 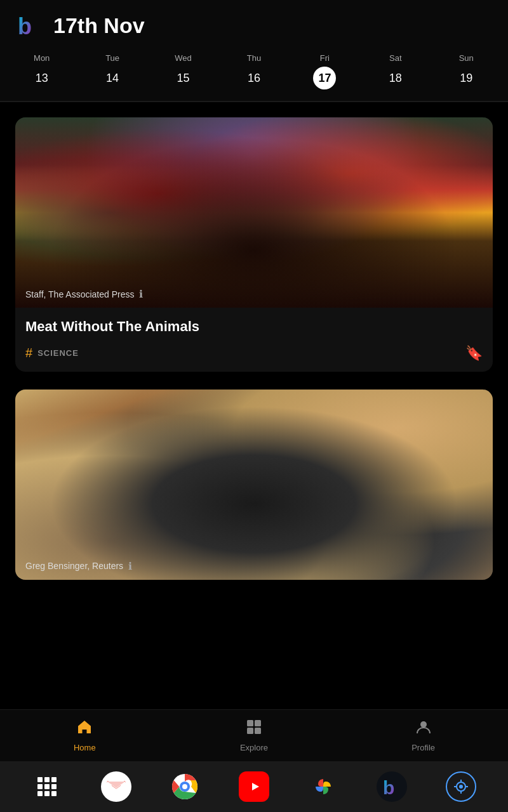 What do you see at coordinates (254, 327) in the screenshot?
I see `article-title-1: Meat Without The Animals` at bounding box center [254, 327].